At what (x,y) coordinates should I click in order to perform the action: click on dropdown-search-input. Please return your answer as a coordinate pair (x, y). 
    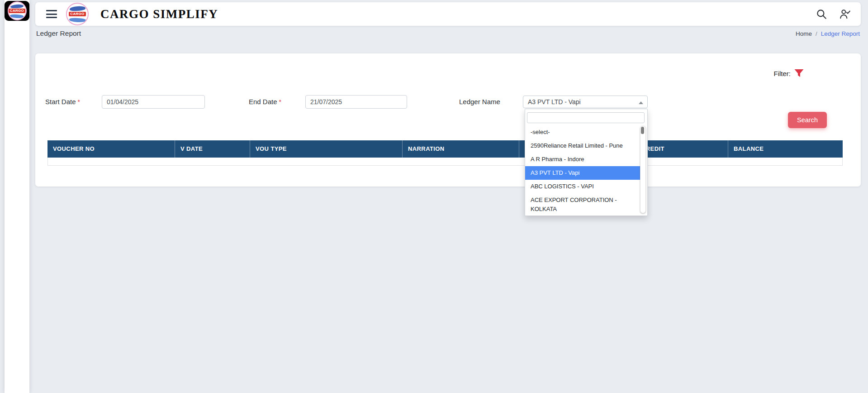
    Looking at the image, I should click on (586, 118).